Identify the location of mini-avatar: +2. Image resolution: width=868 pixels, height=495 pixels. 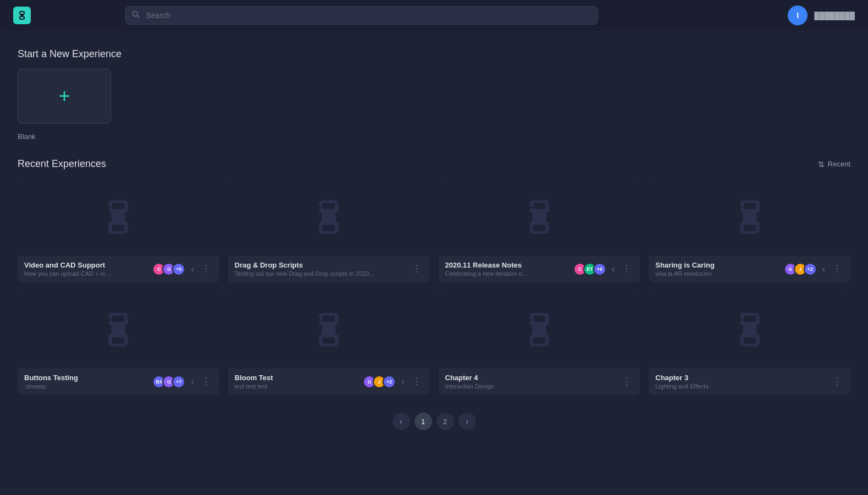
(389, 382).